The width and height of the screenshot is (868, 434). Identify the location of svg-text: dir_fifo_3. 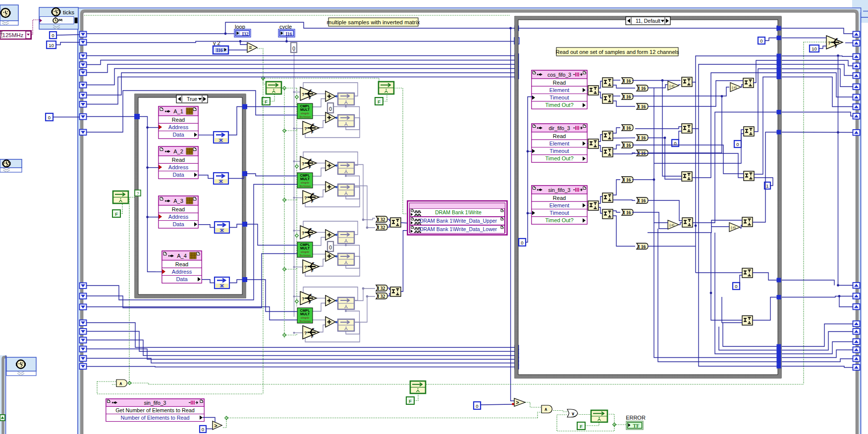
(559, 128).